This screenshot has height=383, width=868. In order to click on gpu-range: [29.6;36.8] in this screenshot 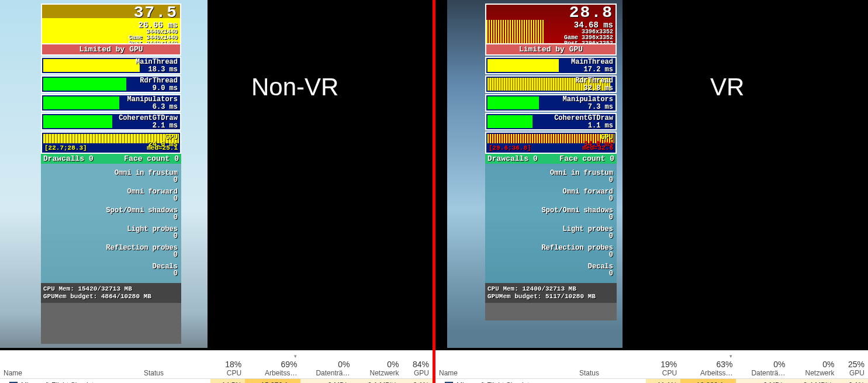, I will do `click(510, 149)`.